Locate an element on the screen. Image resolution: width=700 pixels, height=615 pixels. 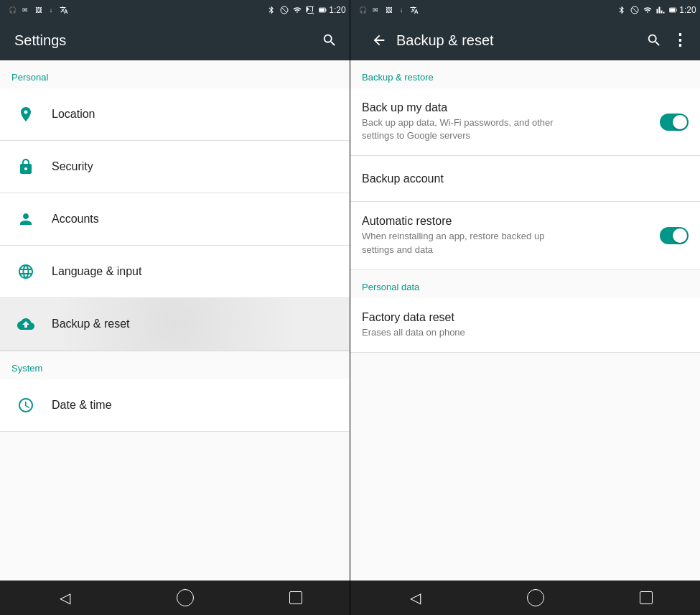
backup-reset-title: Backup & reset is located at coordinates (517, 40).